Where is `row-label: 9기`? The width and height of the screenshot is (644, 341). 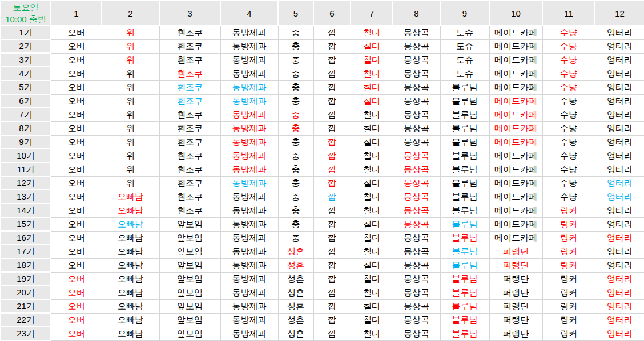
row-label: 9기 is located at coordinates (26, 142).